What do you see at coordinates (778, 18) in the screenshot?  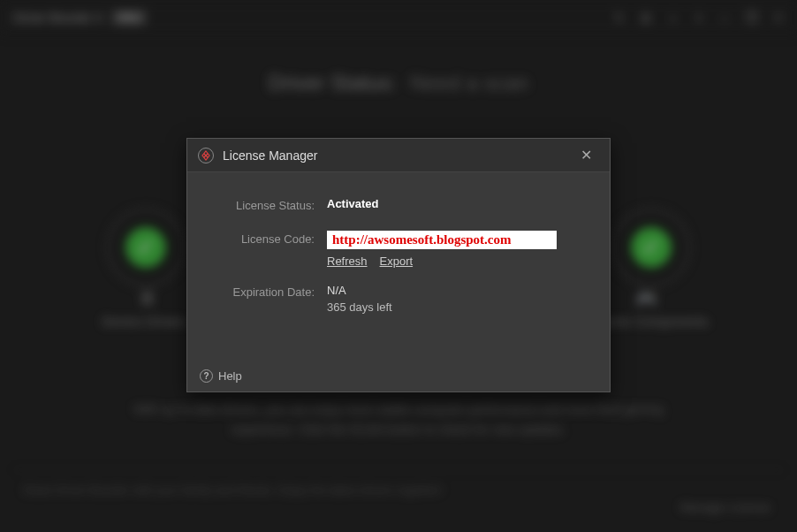 I see `close-icon: ✕` at bounding box center [778, 18].